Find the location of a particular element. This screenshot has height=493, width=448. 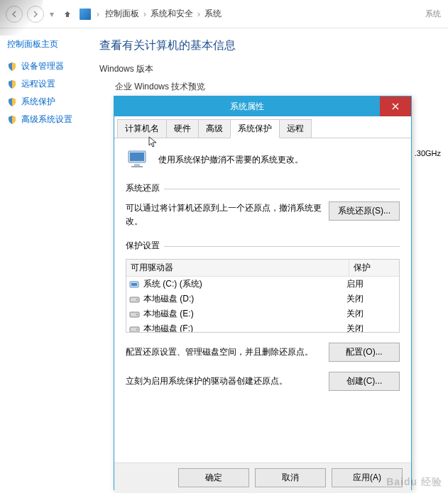

group-protection-settings: 保护设置 is located at coordinates (145, 245).